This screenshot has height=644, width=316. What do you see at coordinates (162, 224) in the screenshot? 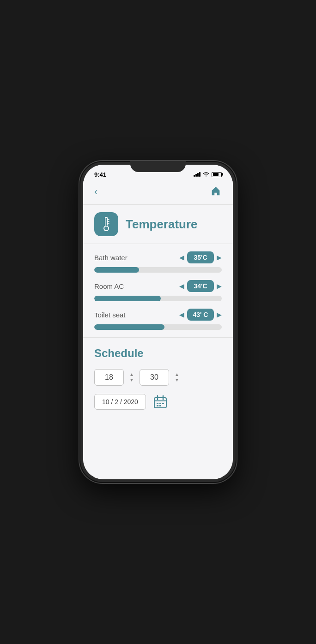
I see `page-title: Temperature` at bounding box center [162, 224].